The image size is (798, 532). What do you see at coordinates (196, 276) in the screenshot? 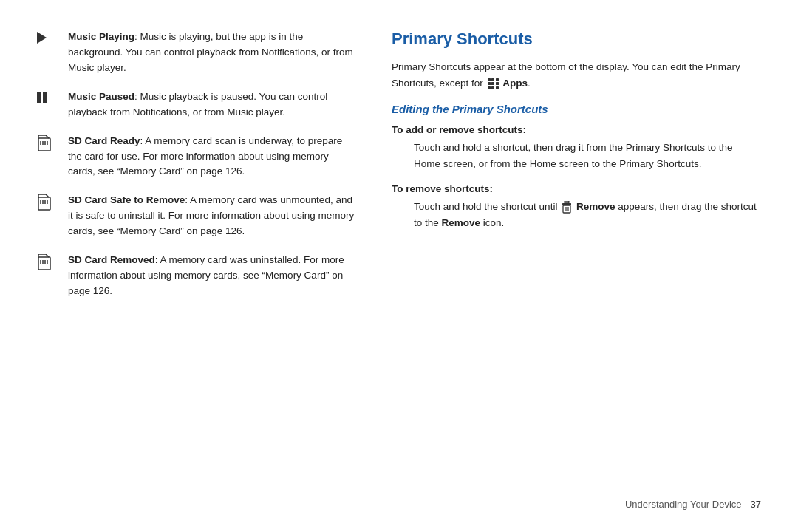
I see `sdcard-removed-row: SD Card Removed: A memory card was unins…` at bounding box center [196, 276].